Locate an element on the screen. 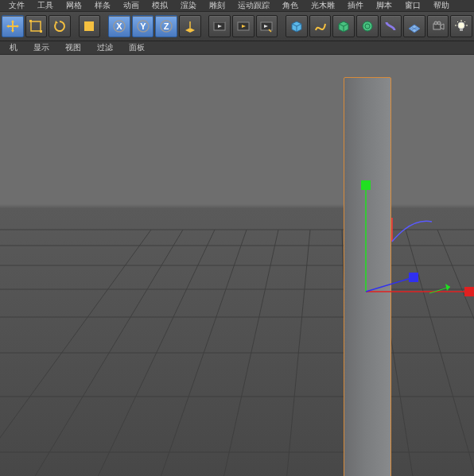 Image resolution: width=474 pixels, height=476 pixels. render-view-button is located at coordinates (220, 26).